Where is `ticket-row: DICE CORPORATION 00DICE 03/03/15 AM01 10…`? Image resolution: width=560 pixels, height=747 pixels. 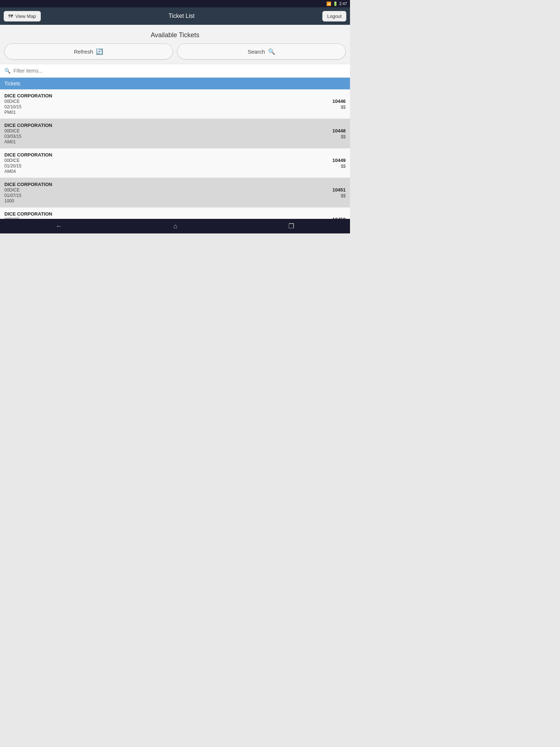 ticket-row: DICE CORPORATION 00DICE 03/03/15 AM01 10… is located at coordinates (175, 133).